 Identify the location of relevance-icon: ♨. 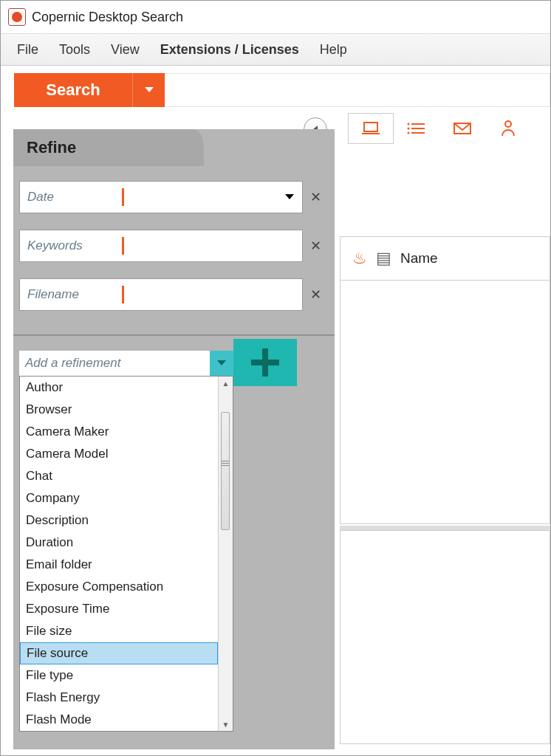
(360, 258).